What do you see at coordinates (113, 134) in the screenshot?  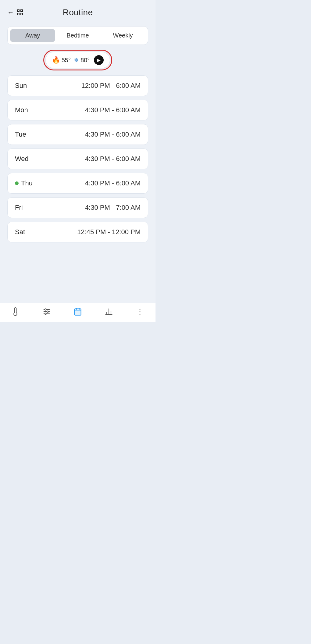 I see `time-tue: 4:30 PM - 6:00 AM` at bounding box center [113, 134].